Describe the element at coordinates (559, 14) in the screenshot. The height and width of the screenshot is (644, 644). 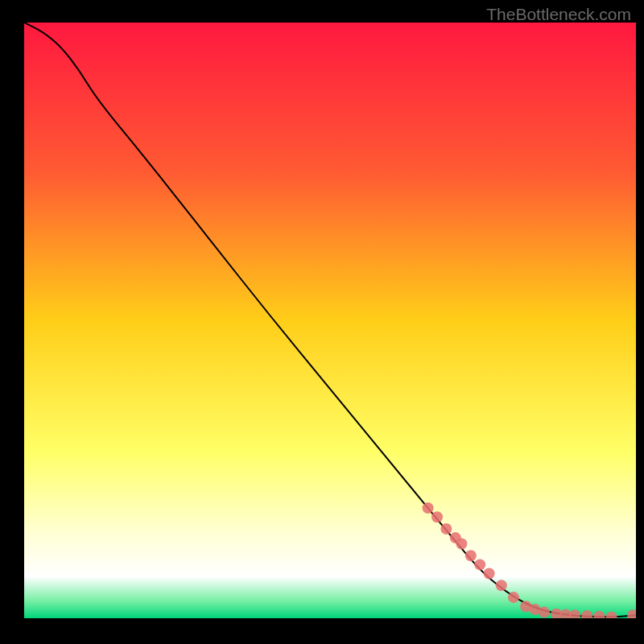
I see `watermark-text: TheBottleneck.com` at that location.